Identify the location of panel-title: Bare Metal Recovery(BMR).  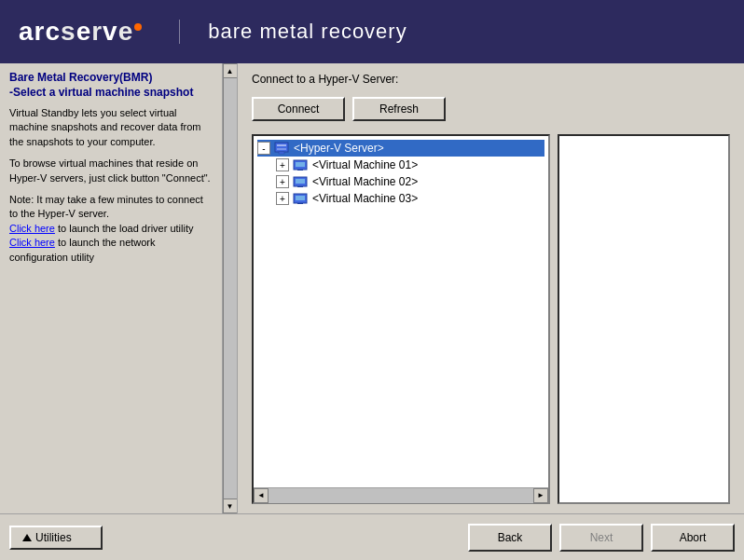
(111, 77).